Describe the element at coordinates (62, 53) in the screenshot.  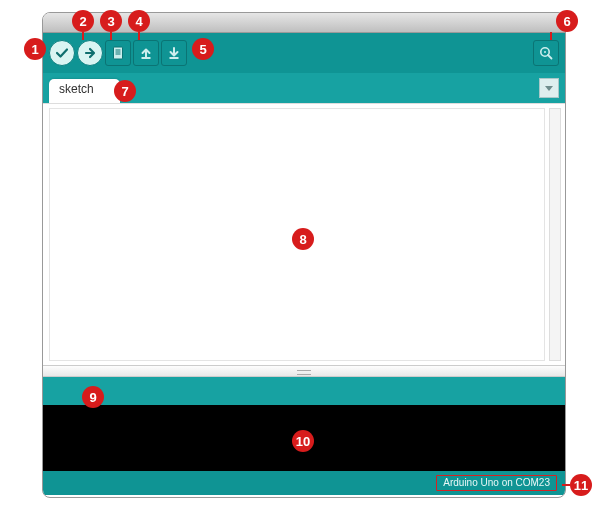
I see `check-icon` at that location.